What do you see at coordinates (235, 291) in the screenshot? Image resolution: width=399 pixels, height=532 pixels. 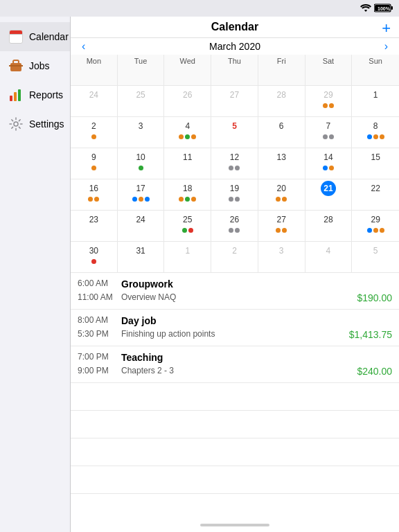 I see `event-group-0: 6:00 AMGroupwork11:00 AMOverview NAQ$190…` at bounding box center [235, 291].